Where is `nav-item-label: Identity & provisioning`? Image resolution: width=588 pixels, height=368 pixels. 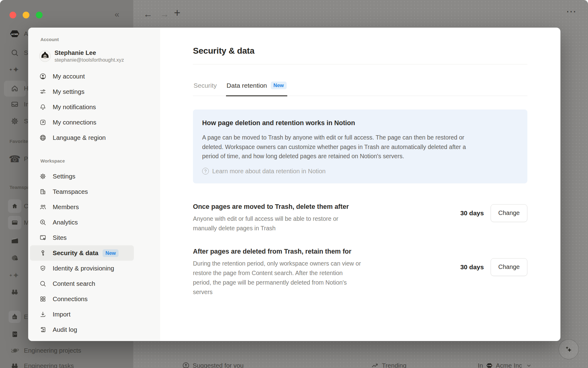 nav-item-label: Identity & provisioning is located at coordinates (83, 268).